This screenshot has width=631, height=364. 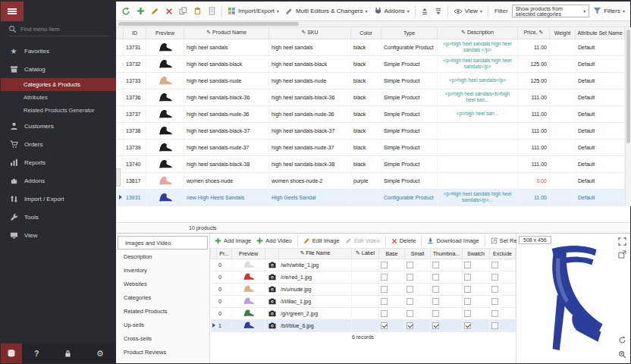 What do you see at coordinates (371, 164) in the screenshot?
I see `product-row: 13740 high heel sandals-black-38 high he…` at bounding box center [371, 164].